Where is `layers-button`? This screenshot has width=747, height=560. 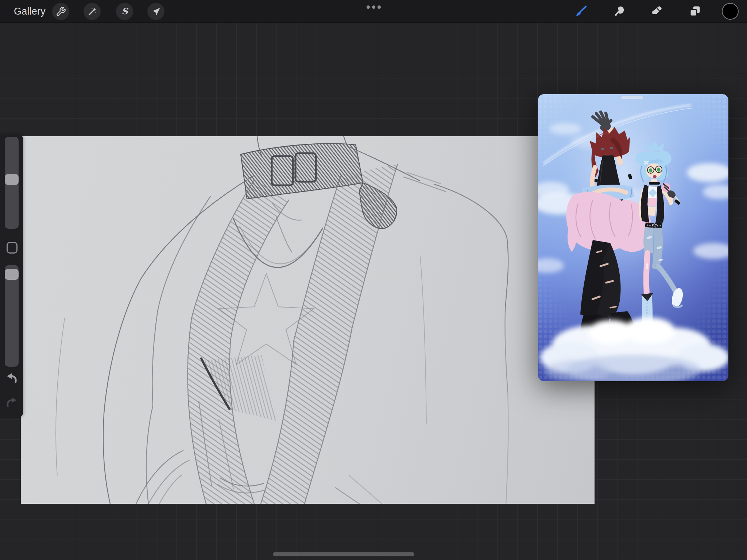
layers-button is located at coordinates (695, 11).